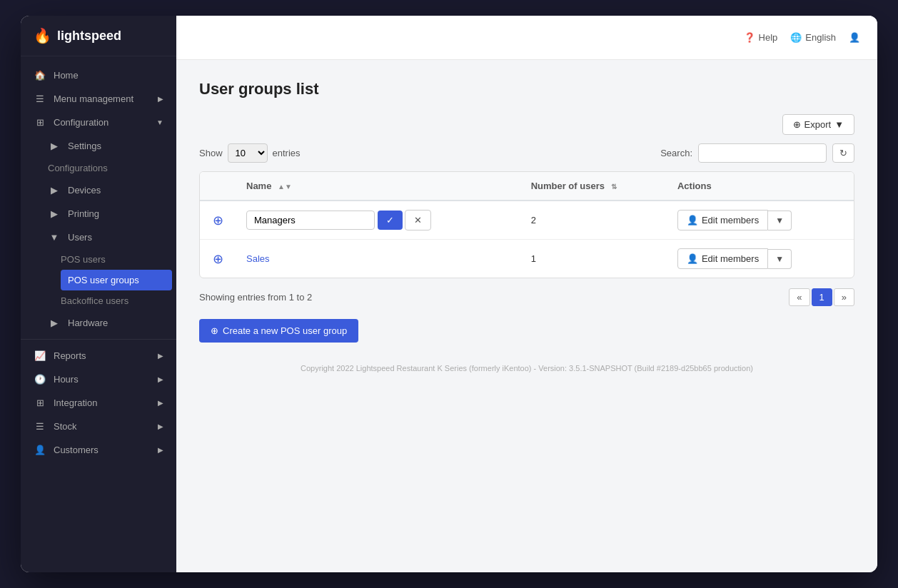 This screenshot has width=898, height=588. What do you see at coordinates (278, 331) in the screenshot?
I see `create-pos-user-group-button: ⊕ Create a new POS user group` at bounding box center [278, 331].